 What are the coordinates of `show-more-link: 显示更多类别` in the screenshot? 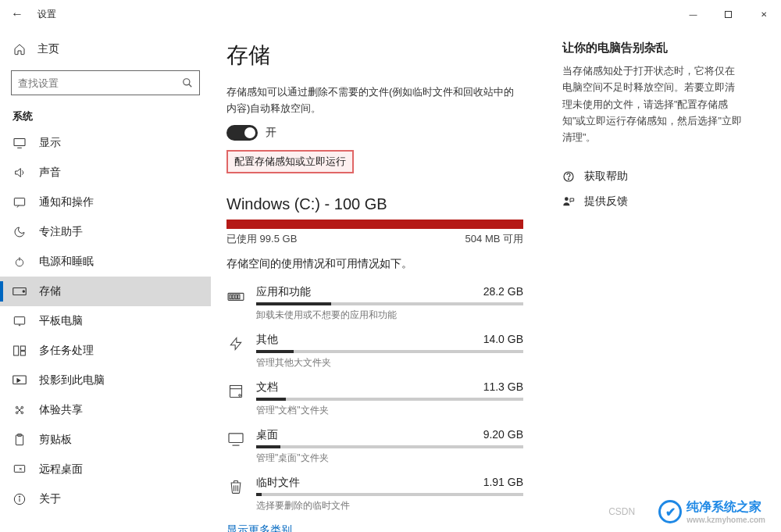 It's located at (375, 528).